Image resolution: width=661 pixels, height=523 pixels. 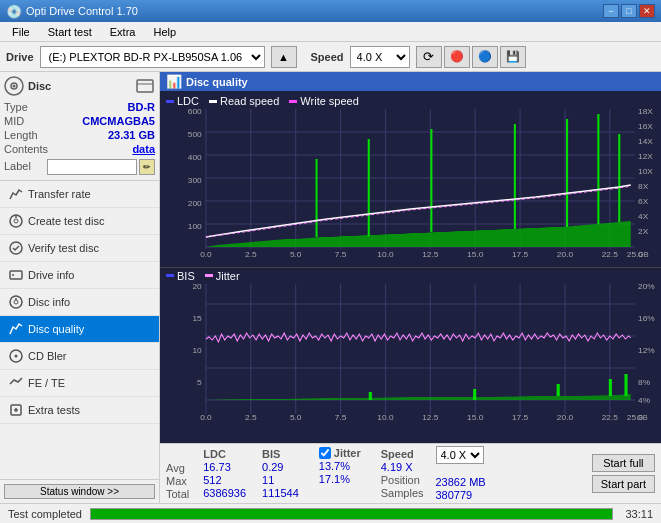 What do you see at coordinates (340, 479) in the screenshot?
I see `jitter-max: 17.1%` at bounding box center [340, 479].